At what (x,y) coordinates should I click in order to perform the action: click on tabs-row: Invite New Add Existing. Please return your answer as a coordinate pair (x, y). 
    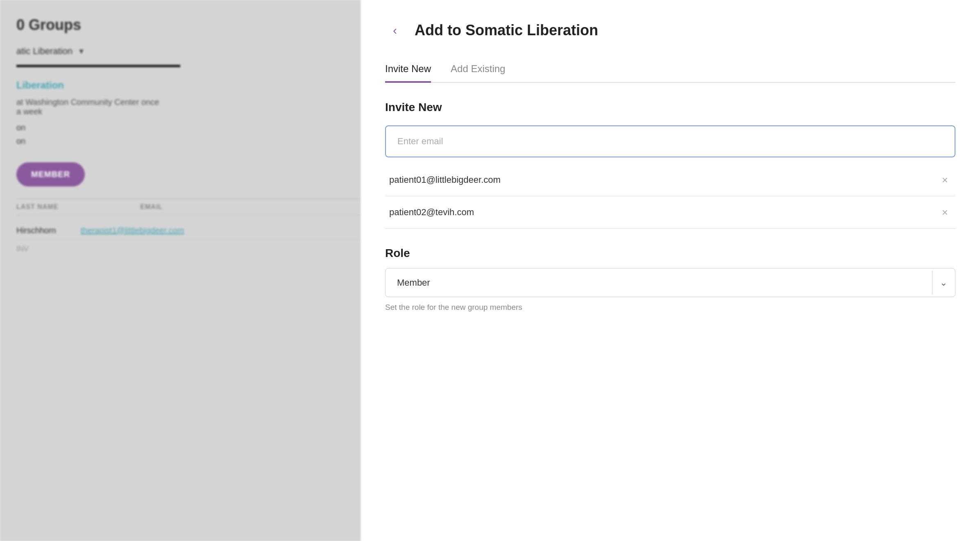
    Looking at the image, I should click on (670, 70).